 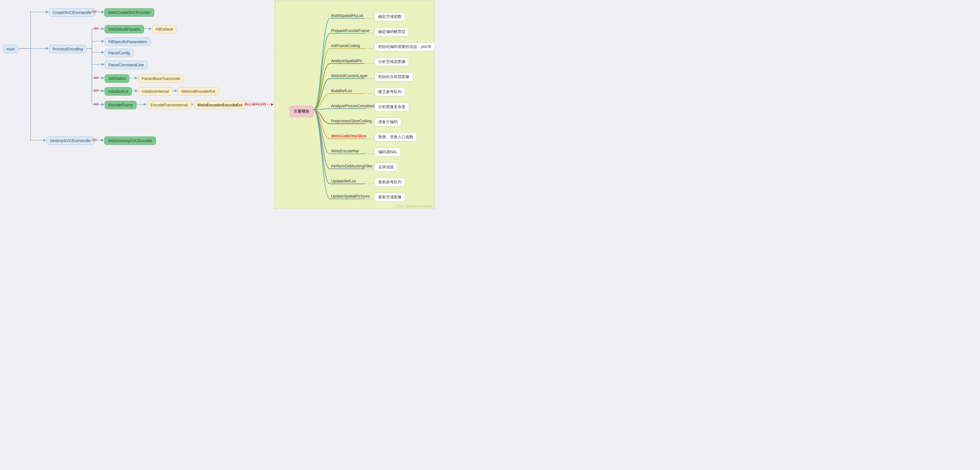 I want to click on mindmap-branch-name: InitFrameCoding, so click(x=345, y=46).